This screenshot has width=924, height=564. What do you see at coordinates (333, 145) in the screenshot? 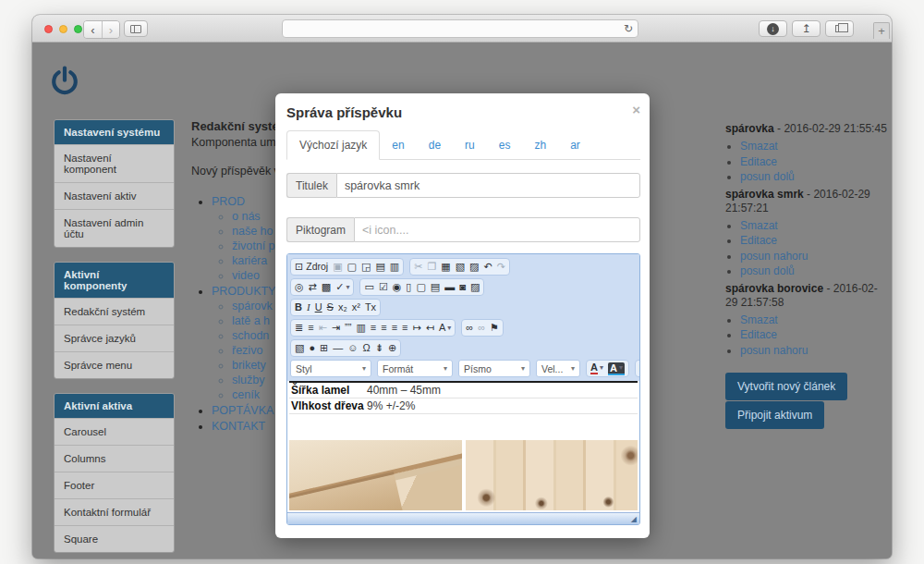
I see `tab-výchozí-jazyk: Výchozí jazyk` at bounding box center [333, 145].